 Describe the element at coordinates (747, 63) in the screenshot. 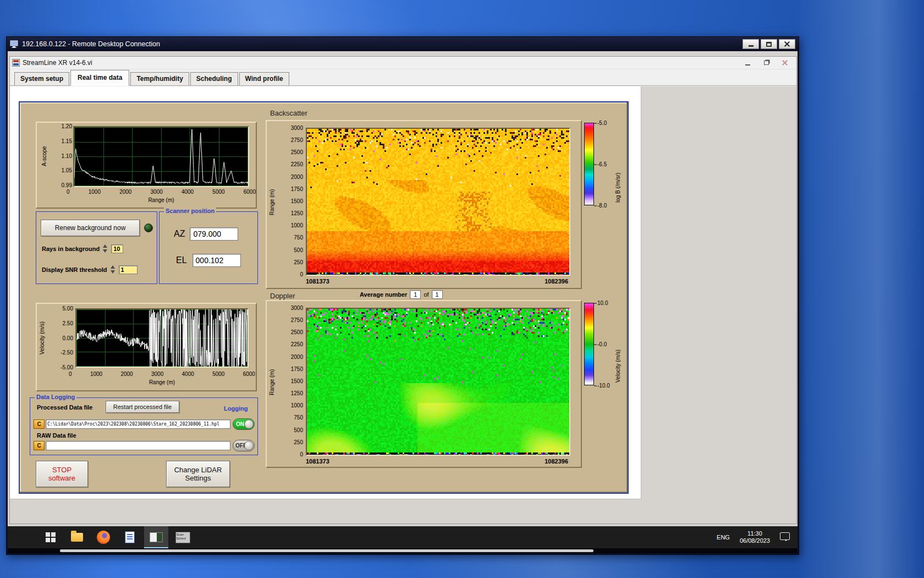

I see `app-minimize-button` at that location.